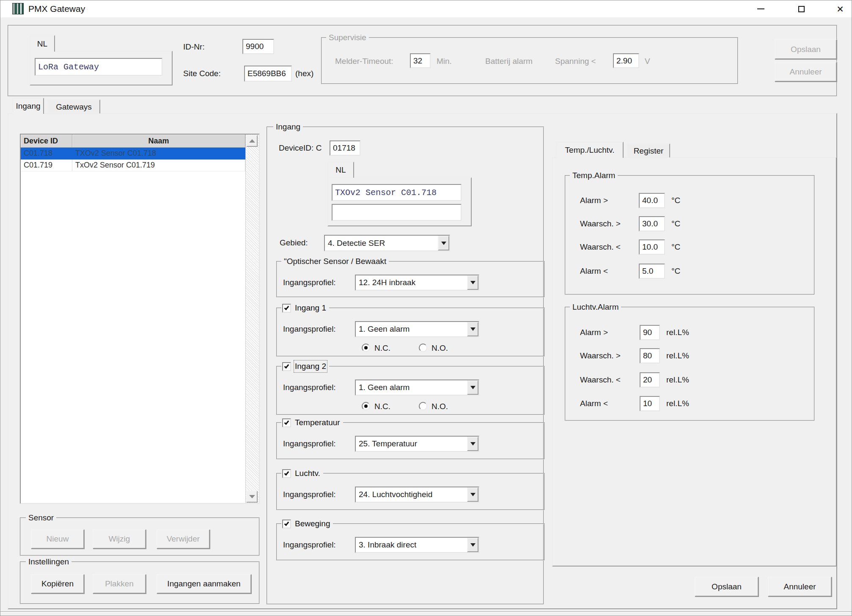 The width and height of the screenshot is (852, 616). Describe the element at coordinates (590, 150) in the screenshot. I see `tab-temp-luchtv: Temp./Luchtv.` at that location.